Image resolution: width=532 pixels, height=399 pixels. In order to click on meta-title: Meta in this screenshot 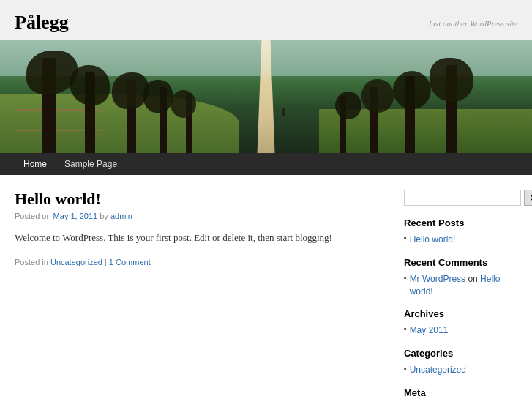, I will do `click(461, 392)`.